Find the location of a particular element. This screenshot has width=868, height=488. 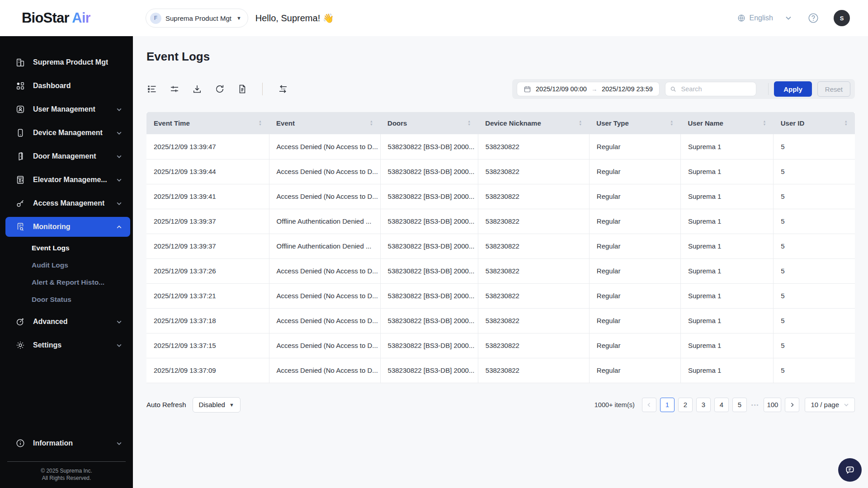

help-icon is located at coordinates (813, 18).